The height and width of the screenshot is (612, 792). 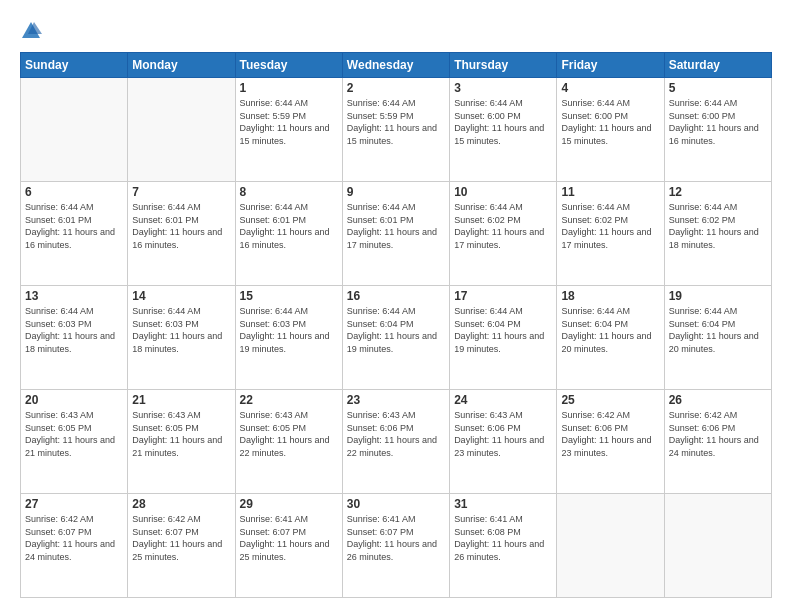 What do you see at coordinates (396, 504) in the screenshot?
I see `day-number: 30` at bounding box center [396, 504].